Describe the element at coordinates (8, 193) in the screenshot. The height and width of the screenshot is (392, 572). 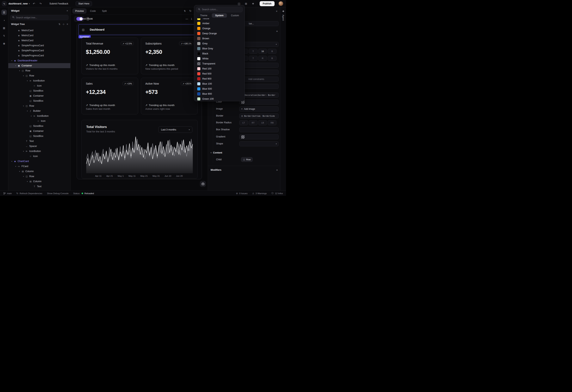
I see `git-branch: main` at that location.